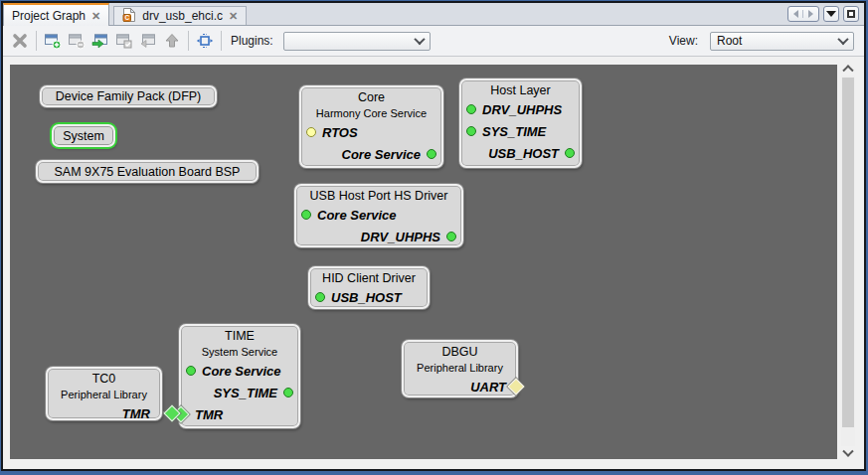 Image resolution: width=868 pixels, height=475 pixels. I want to click on node-title: Core, so click(372, 96).